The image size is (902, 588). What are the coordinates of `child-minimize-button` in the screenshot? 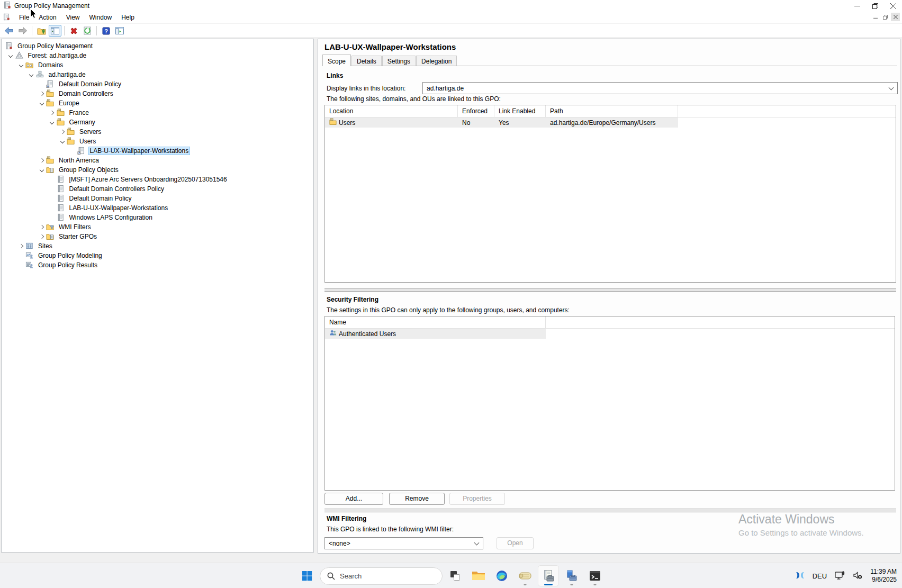 It's located at (876, 17).